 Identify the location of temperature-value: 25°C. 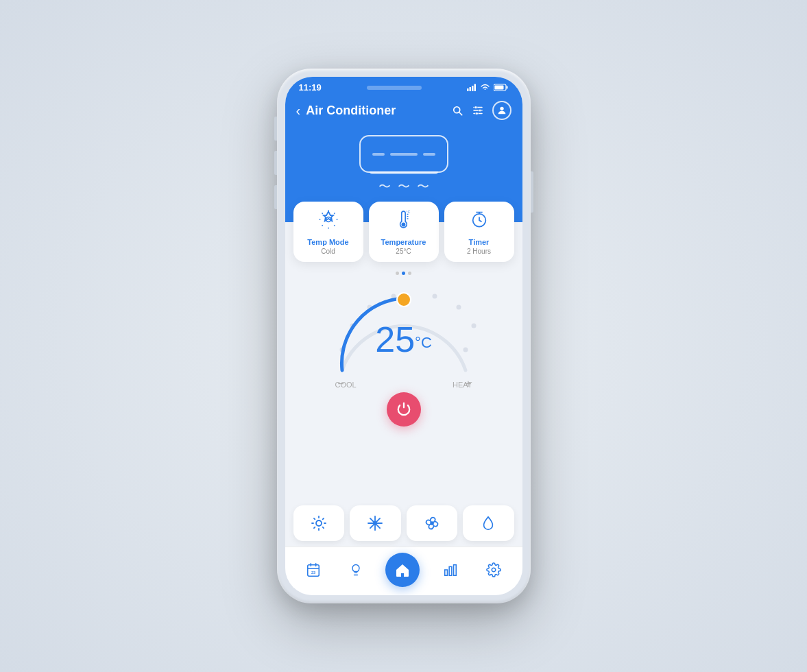
(403, 251).